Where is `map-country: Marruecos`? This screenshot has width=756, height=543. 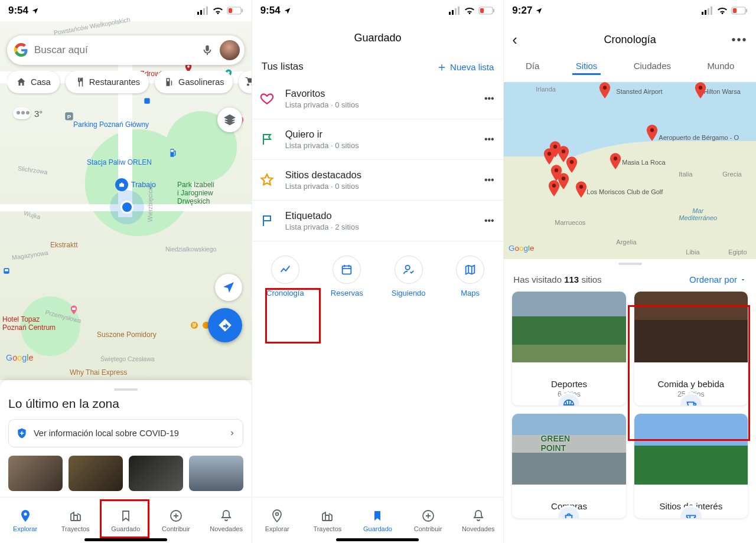 map-country: Marruecos is located at coordinates (570, 223).